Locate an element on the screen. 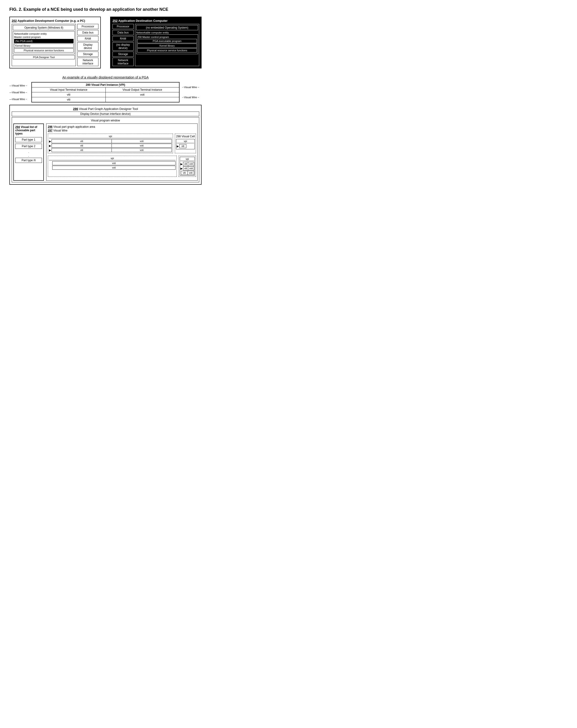 The width and height of the screenshot is (577, 728). dot2: . is located at coordinates (28, 156).